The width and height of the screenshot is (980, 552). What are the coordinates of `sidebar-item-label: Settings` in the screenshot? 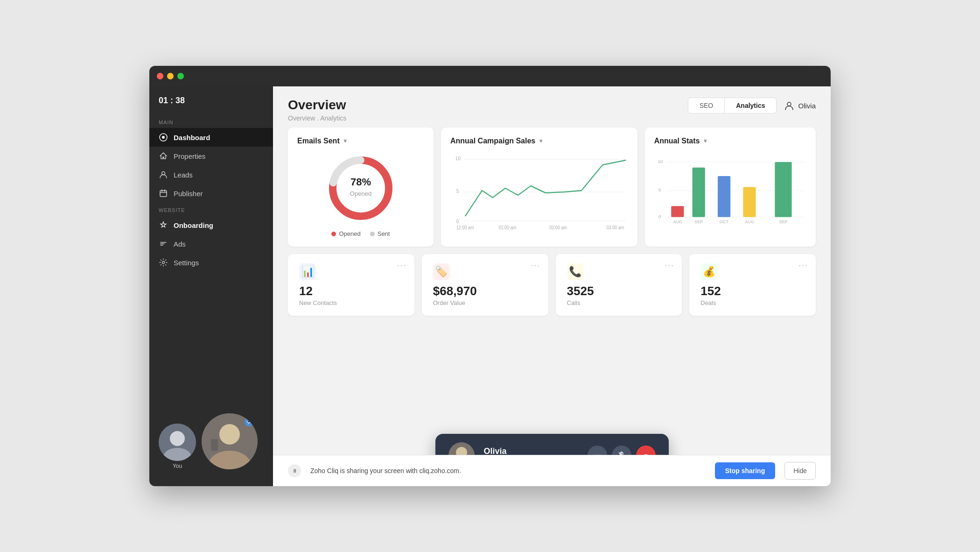 It's located at (186, 262).